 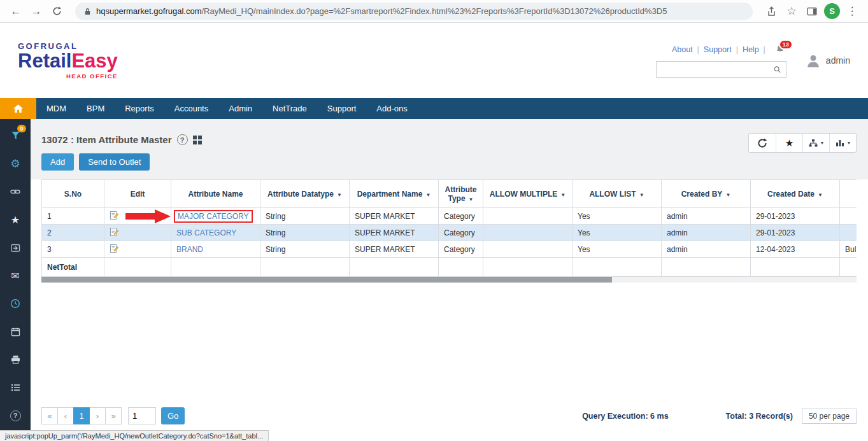 I want to click on attribute-link: BRAND, so click(x=190, y=249).